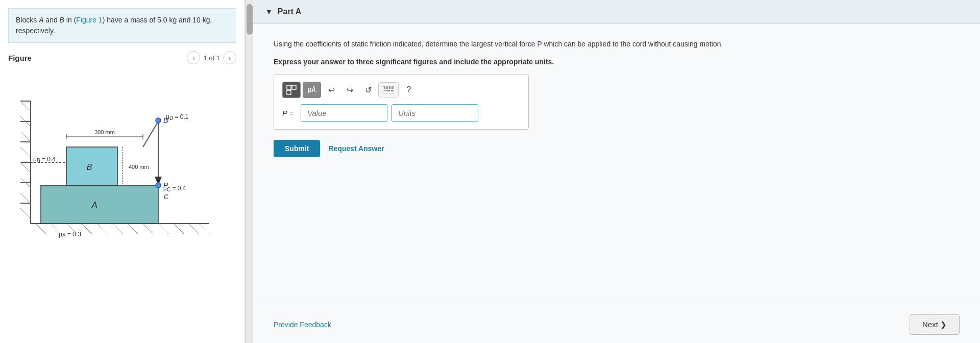 The image size is (980, 343). What do you see at coordinates (617, 149) in the screenshot?
I see `action-row: Submit Request Answer` at bounding box center [617, 149].